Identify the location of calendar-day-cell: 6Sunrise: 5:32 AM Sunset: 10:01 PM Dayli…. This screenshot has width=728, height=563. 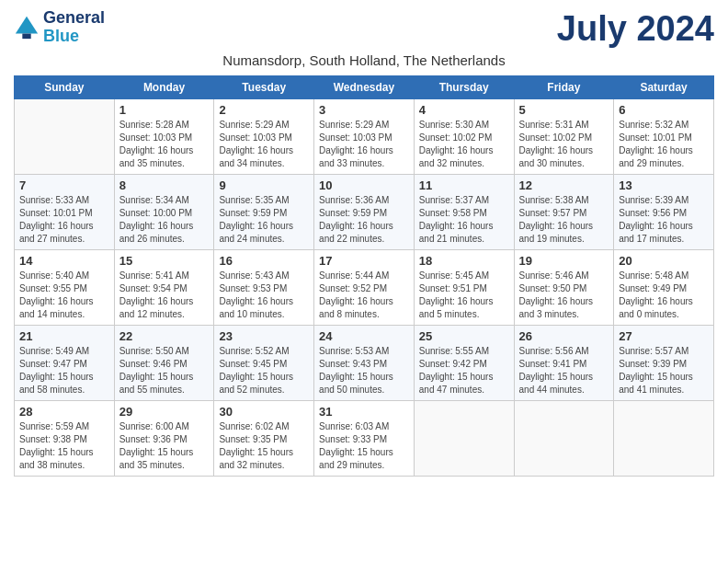
(664, 137).